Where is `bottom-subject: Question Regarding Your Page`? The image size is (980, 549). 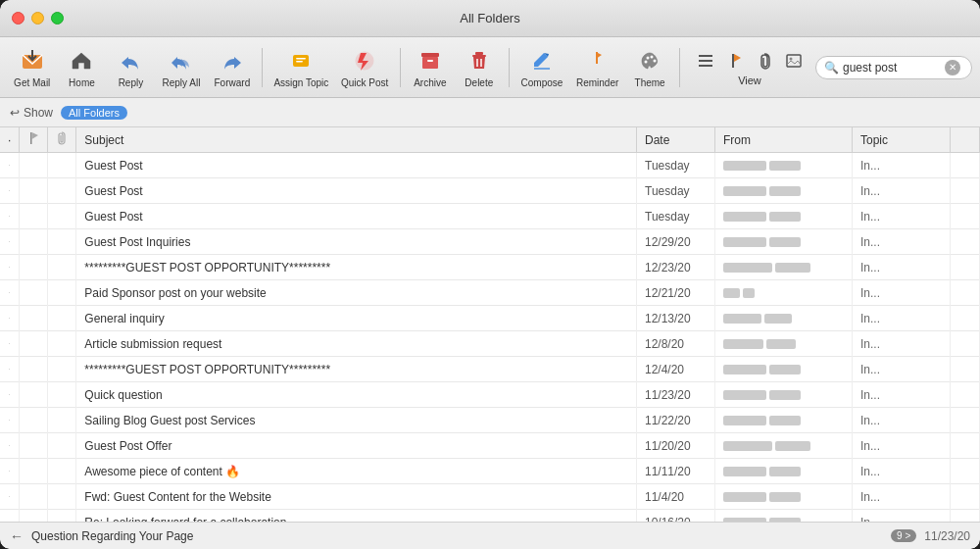
bottom-subject: Question Regarding Your Page is located at coordinates (457, 536).